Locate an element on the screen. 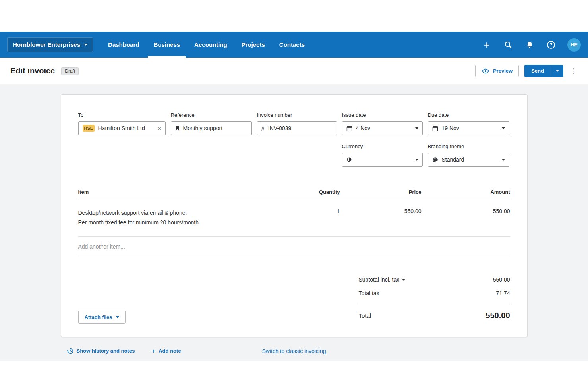  currency-field-cell: Currency is located at coordinates (382, 155).